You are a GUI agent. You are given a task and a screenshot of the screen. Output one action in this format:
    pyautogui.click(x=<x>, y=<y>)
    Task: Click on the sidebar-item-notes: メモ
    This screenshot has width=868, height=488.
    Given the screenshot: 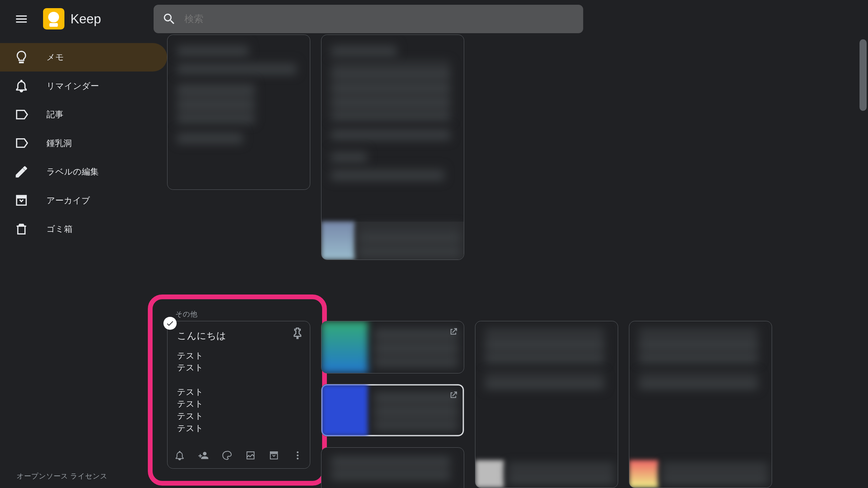 What is the action you would take?
    pyautogui.click(x=83, y=57)
    